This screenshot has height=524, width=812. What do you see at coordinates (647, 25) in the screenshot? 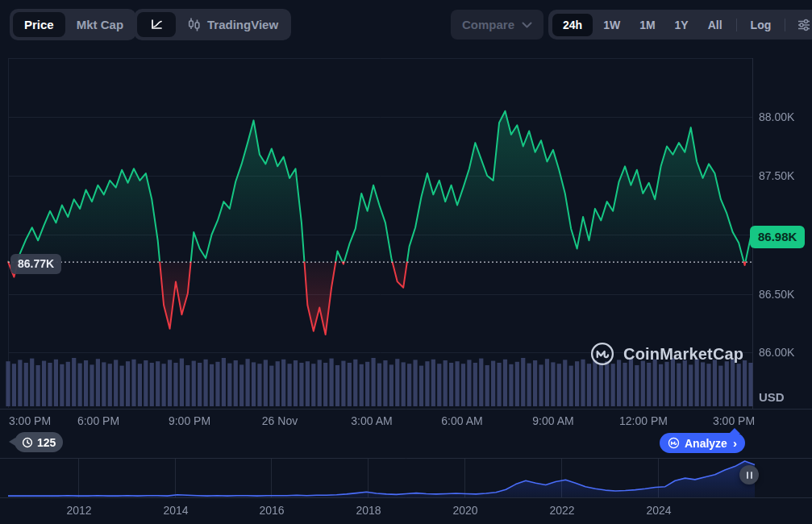
I see `range-1m-button: 1M` at bounding box center [647, 25].